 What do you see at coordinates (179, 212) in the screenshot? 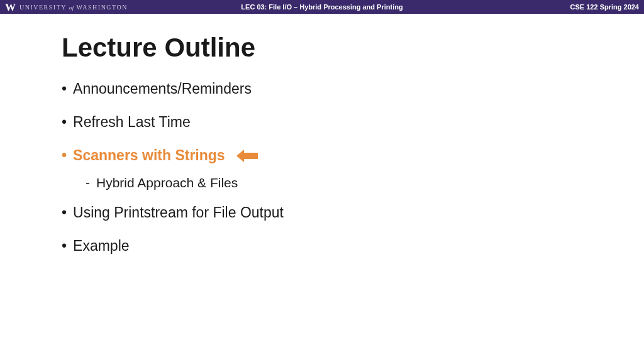
I see `outline-item-label: Using Printstream for File Output` at bounding box center [179, 212].